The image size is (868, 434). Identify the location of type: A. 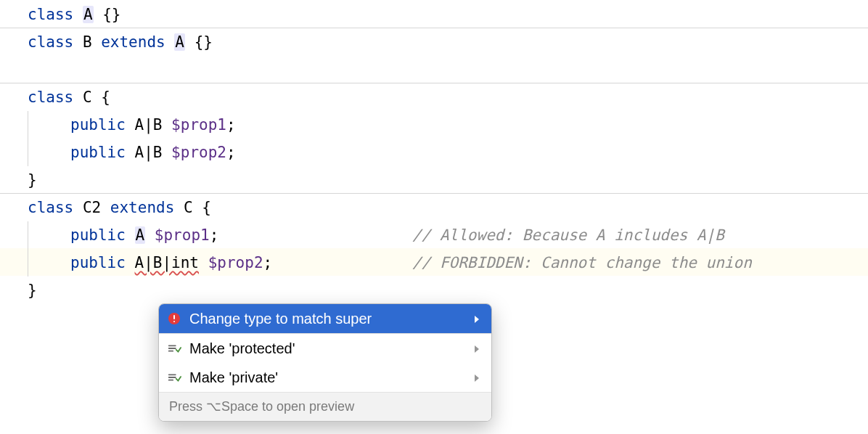
(141, 235).